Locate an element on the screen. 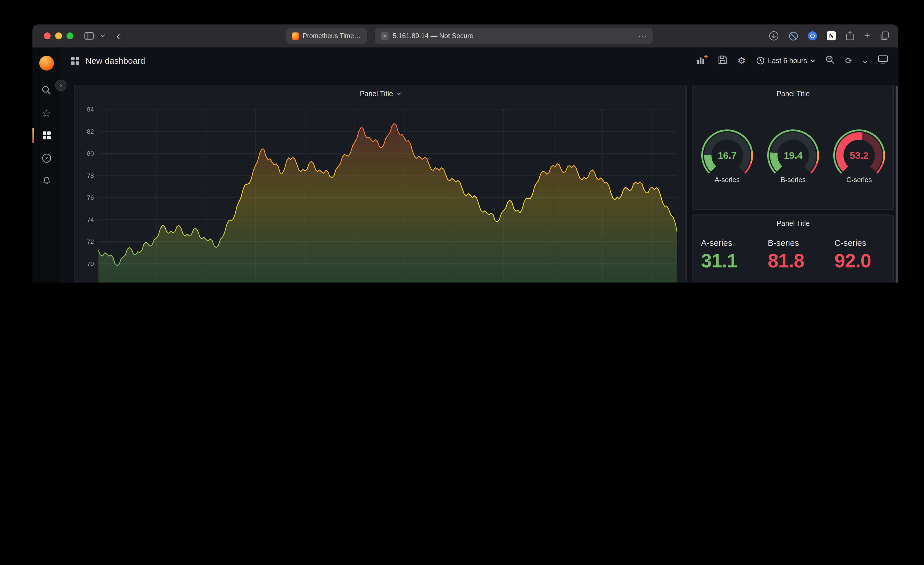  password-extension-icon is located at coordinates (812, 36).